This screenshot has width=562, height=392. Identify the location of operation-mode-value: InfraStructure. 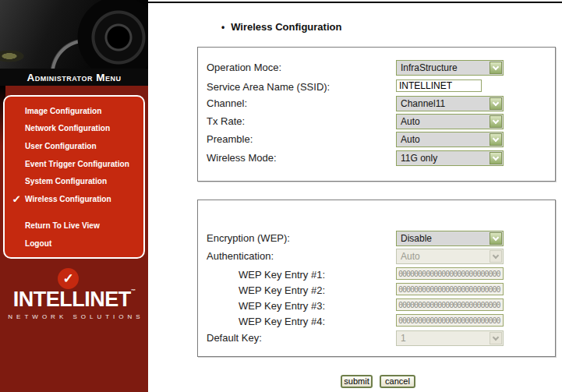
(429, 68).